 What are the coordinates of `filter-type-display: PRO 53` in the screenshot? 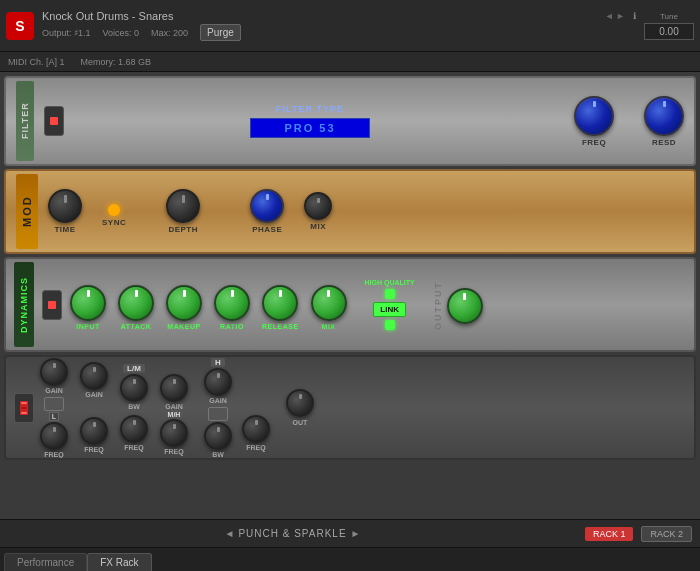 It's located at (310, 128).